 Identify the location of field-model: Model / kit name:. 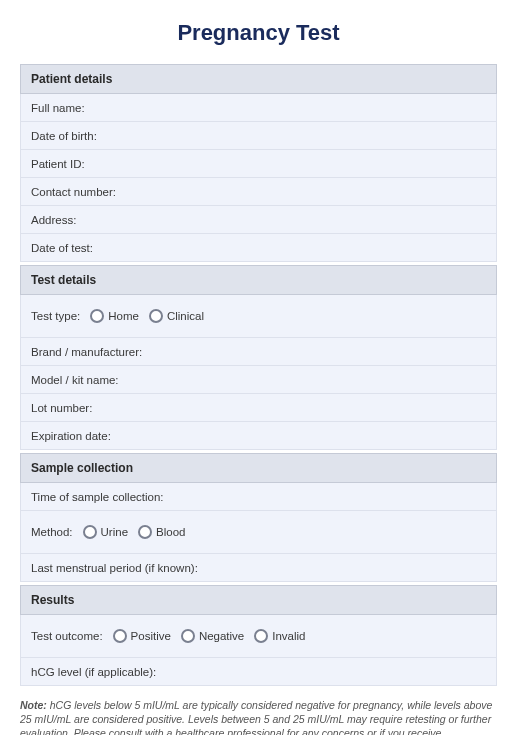
(258, 380).